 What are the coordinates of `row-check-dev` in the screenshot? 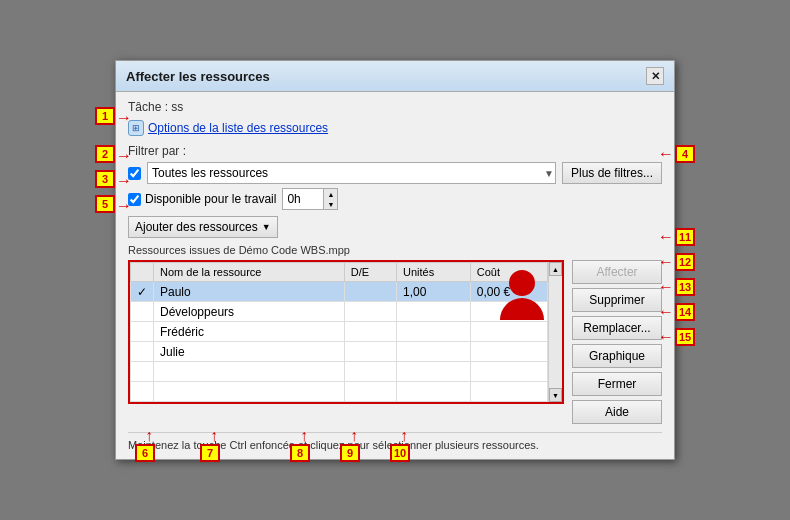 It's located at (142, 312).